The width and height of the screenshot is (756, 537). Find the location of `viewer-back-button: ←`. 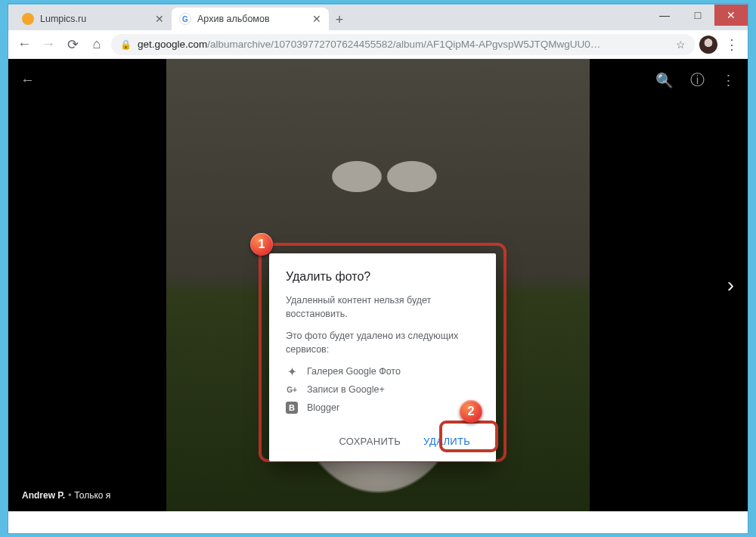

viewer-back-button: ← is located at coordinates (27, 80).